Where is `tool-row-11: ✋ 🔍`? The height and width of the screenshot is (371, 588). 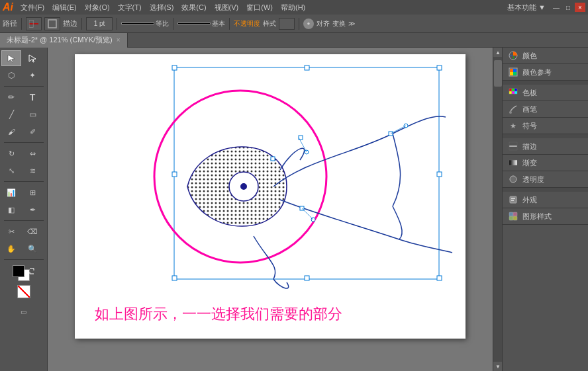
tool-row-11: ✋ 🔍 is located at coordinates (24, 249).